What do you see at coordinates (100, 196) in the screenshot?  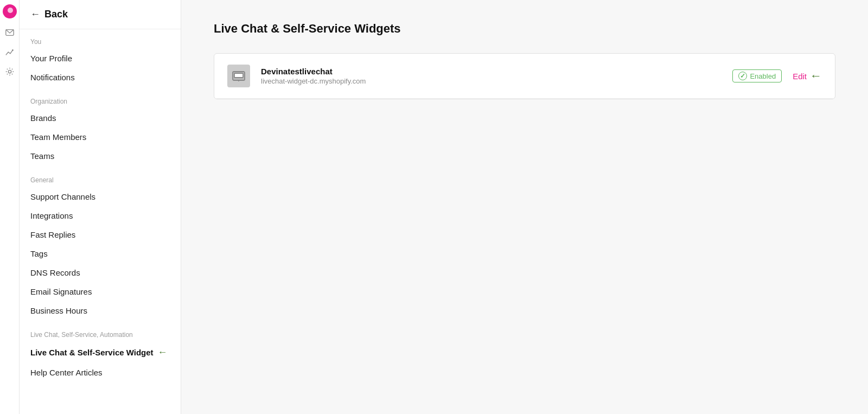 I see `sidebar-item-support-channels: Support Channels` at bounding box center [100, 196].